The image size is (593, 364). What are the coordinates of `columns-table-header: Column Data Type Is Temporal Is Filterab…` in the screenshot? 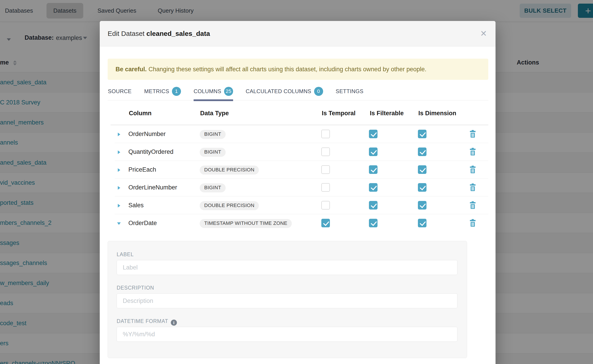 It's located at (298, 117).